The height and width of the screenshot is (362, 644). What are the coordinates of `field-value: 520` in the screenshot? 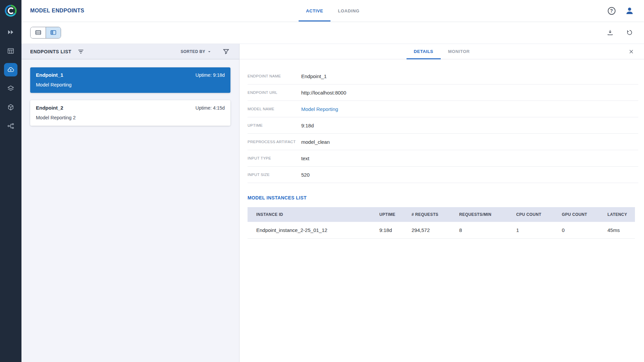 It's located at (305, 175).